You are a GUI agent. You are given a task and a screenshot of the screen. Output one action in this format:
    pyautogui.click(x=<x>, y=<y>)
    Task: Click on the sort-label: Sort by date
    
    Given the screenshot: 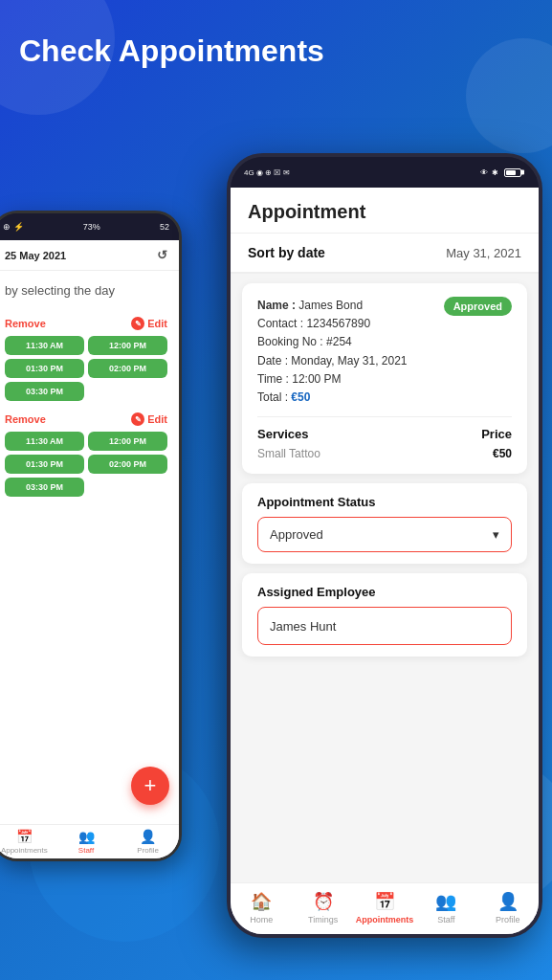 What is the action you would take?
    pyautogui.click(x=287, y=253)
    